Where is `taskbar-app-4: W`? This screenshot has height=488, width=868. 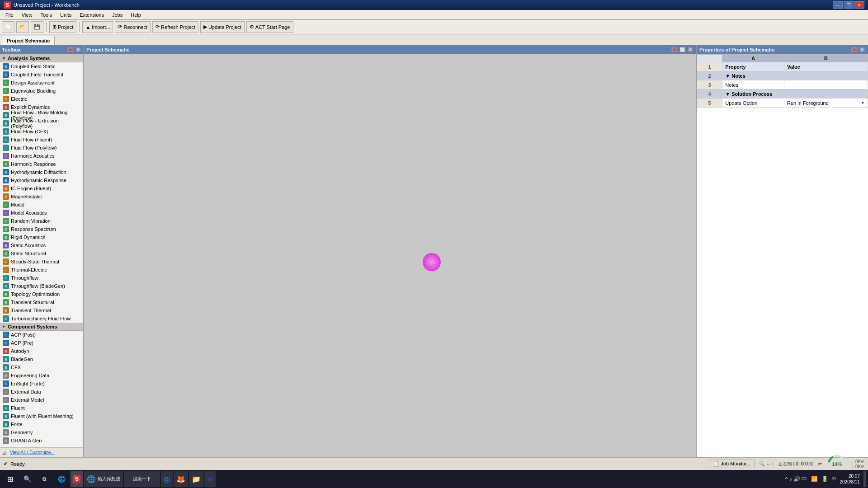
taskbar-app-4: W is located at coordinates (210, 479).